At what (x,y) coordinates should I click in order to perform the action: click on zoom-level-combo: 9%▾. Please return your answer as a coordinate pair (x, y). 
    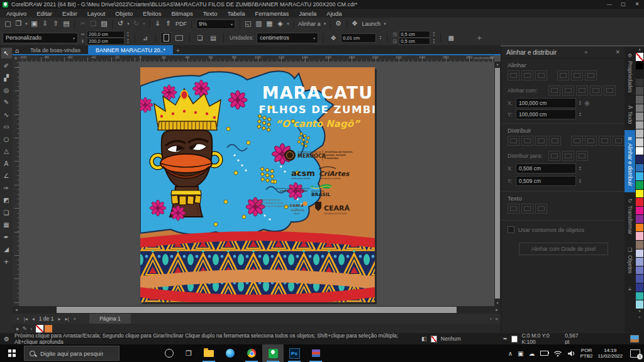
    Looking at the image, I should click on (216, 24).